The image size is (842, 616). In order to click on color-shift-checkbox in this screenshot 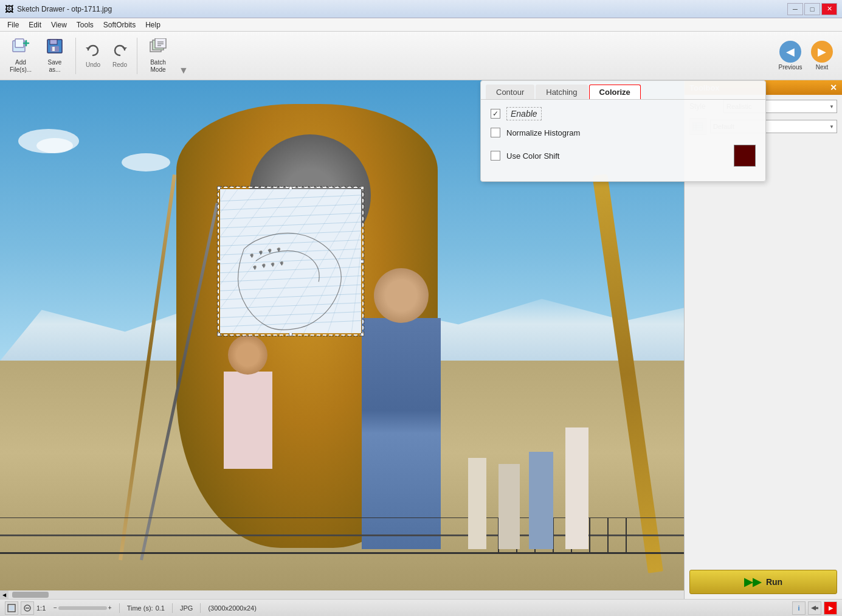, I will do `click(495, 156)`.